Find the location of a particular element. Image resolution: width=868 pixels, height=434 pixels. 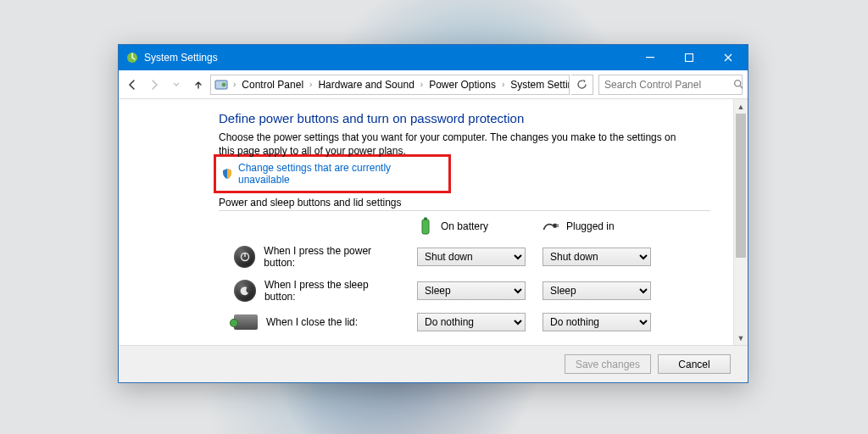

vertical-scrollbar: ▲ ▼ is located at coordinates (741, 222).